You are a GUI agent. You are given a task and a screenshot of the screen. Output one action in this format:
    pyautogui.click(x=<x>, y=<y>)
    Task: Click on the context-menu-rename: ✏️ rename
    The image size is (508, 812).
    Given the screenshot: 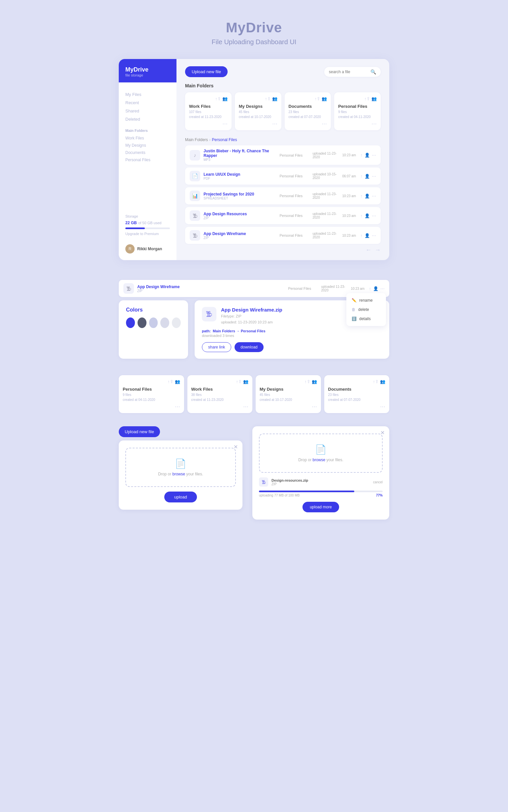 What is the action you would take?
    pyautogui.click(x=366, y=300)
    